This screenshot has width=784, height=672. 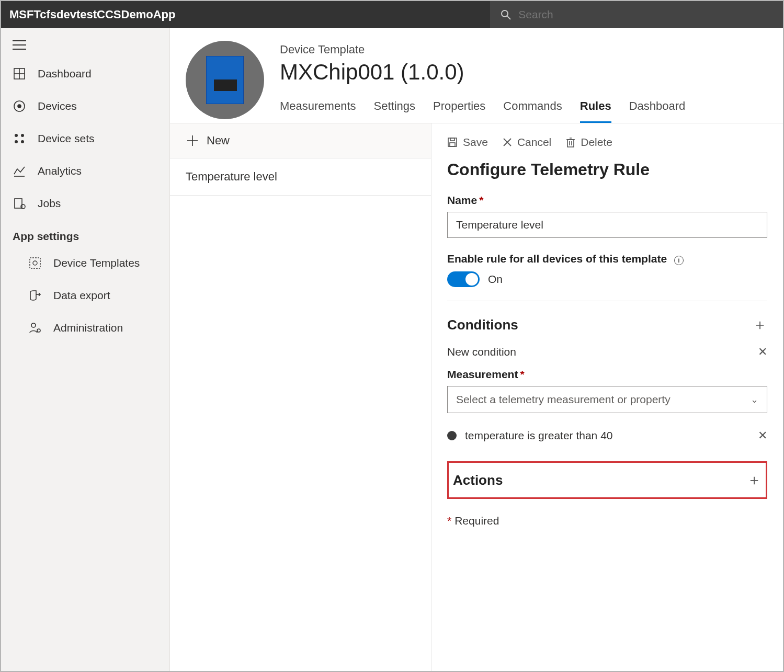 What do you see at coordinates (468, 142) in the screenshot?
I see `save-button: Save` at bounding box center [468, 142].